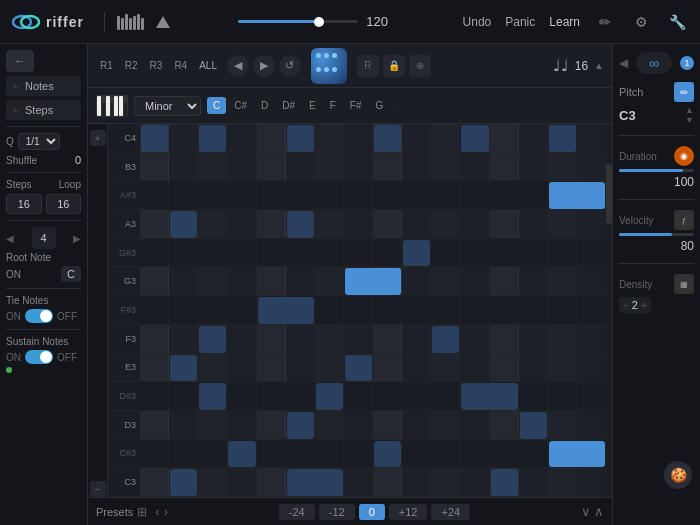 The height and width of the screenshot is (525, 700). What do you see at coordinates (156, 66) in the screenshot?
I see `reel-r3: R3` at bounding box center [156, 66].